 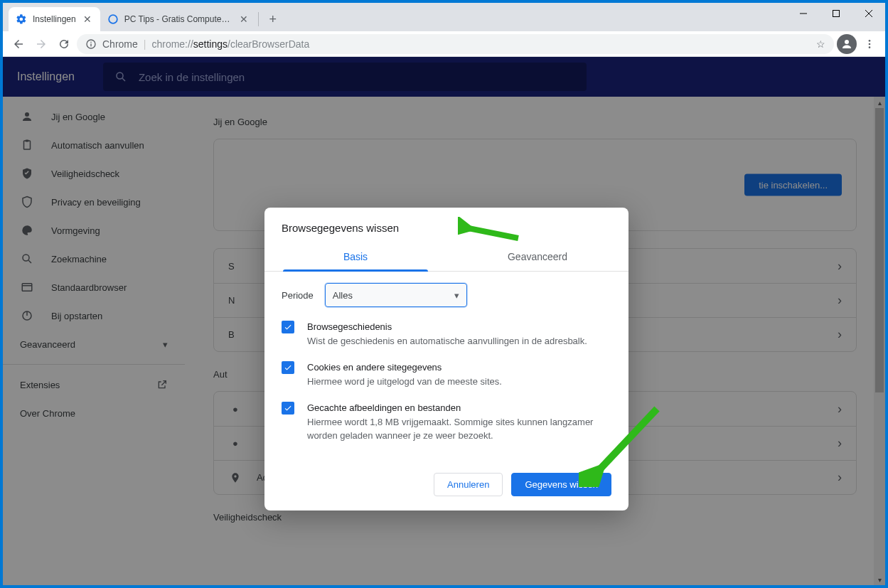 I want to click on check-cache: Gecachte afbeeldingen en bestandenHierme…, so click(x=446, y=422).